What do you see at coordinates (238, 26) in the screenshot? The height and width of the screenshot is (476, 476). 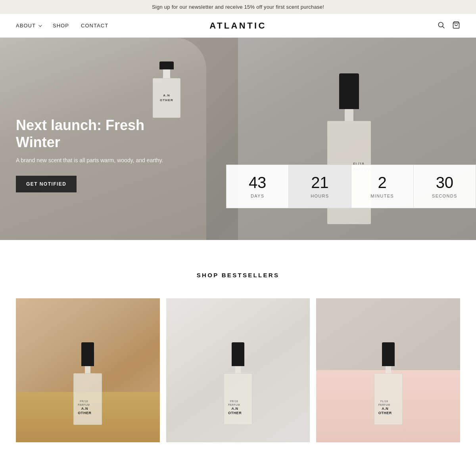 I see `site-logo: ATLANTIC` at bounding box center [238, 26].